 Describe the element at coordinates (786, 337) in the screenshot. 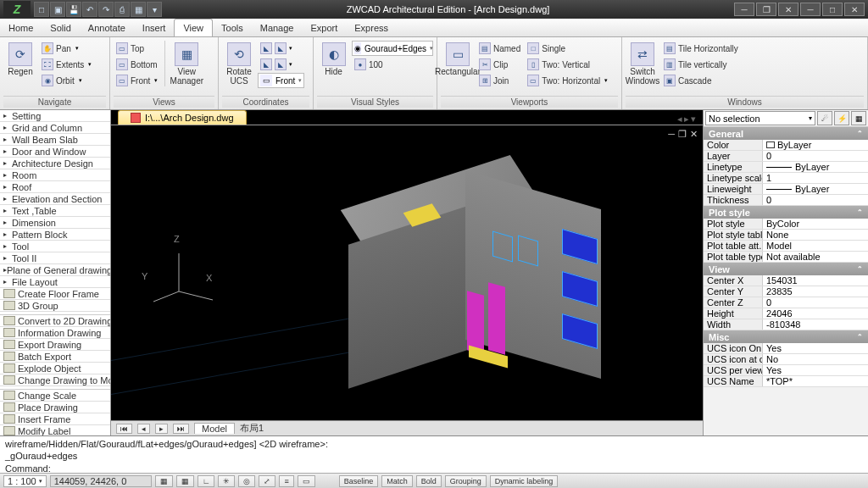

I see `section-misc-header: Misc⌃` at that location.